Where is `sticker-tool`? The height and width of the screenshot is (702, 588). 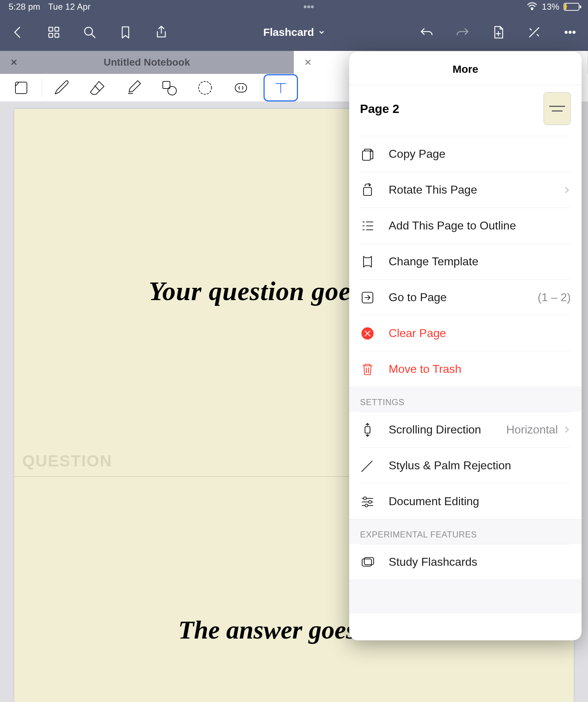
sticker-tool is located at coordinates (241, 88).